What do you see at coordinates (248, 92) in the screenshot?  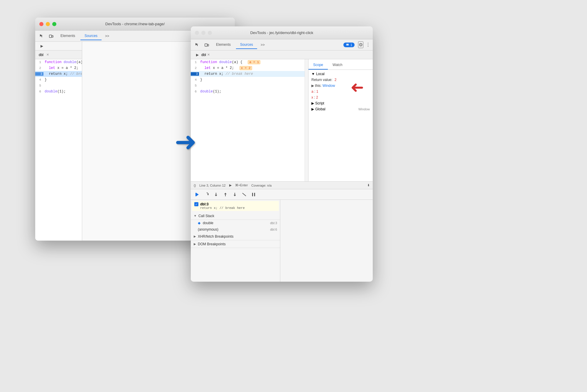 I see `code-line-w2-6: 6 double(1);` at bounding box center [248, 92].